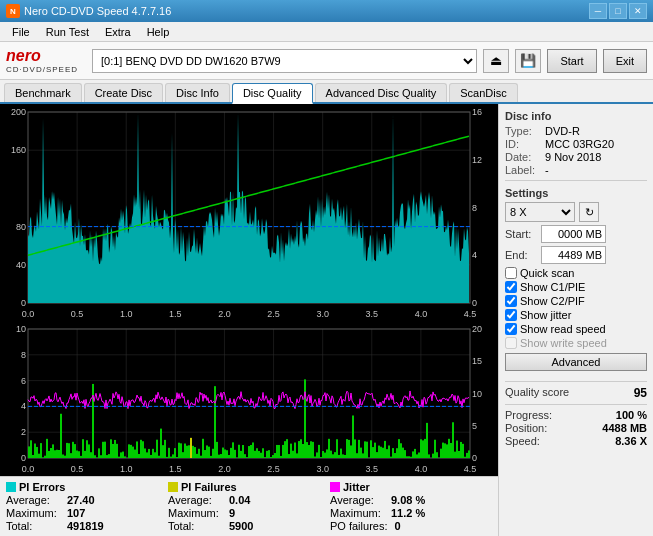  What do you see at coordinates (576, 170) in the screenshot?
I see `disc-label-row: Label: -` at bounding box center [576, 170].